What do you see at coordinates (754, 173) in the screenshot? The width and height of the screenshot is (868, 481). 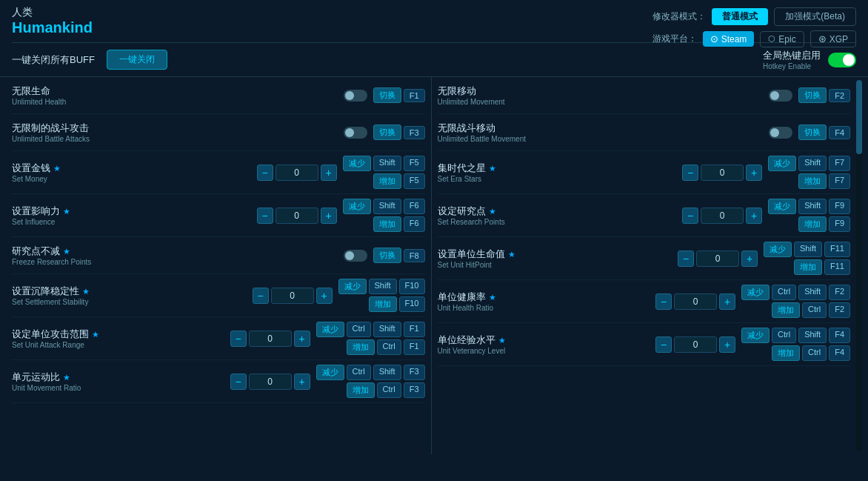 I see `increment-era-stars: +` at bounding box center [754, 173].